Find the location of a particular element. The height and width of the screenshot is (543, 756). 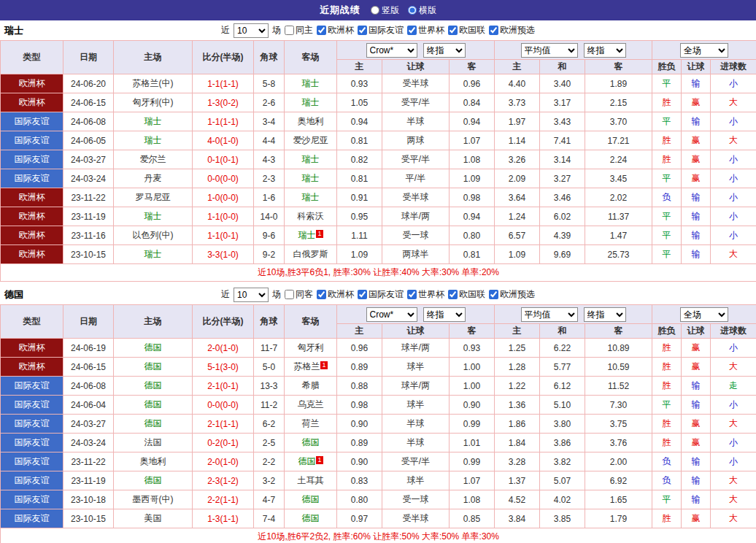

home-team: 瑞士 is located at coordinates (153, 141).